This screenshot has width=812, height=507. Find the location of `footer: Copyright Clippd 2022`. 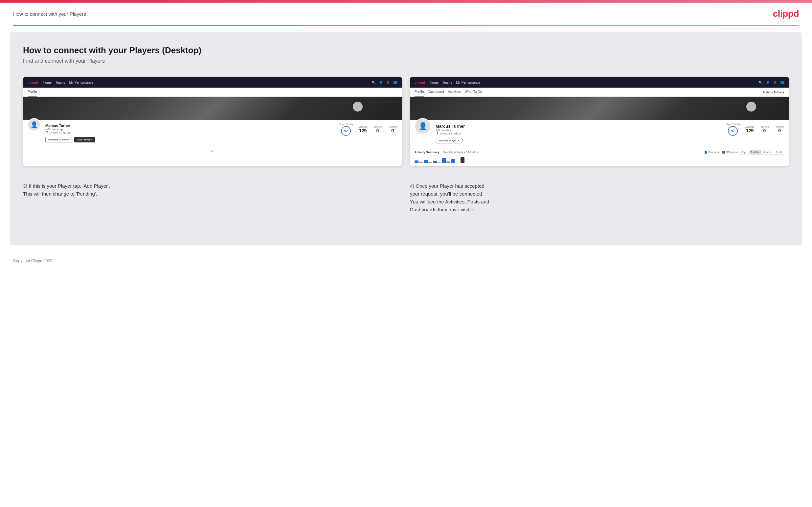

footer: Copyright Clippd 2022 is located at coordinates (406, 261).